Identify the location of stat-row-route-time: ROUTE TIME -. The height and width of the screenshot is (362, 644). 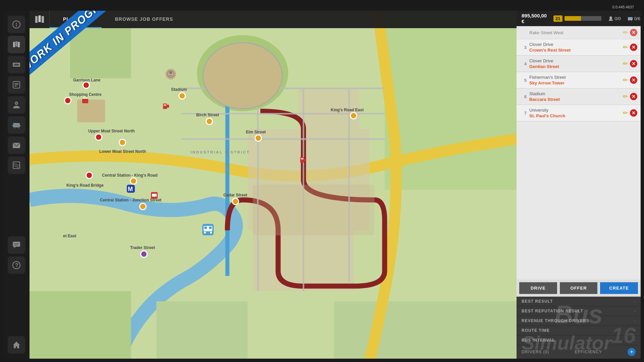
(579, 330).